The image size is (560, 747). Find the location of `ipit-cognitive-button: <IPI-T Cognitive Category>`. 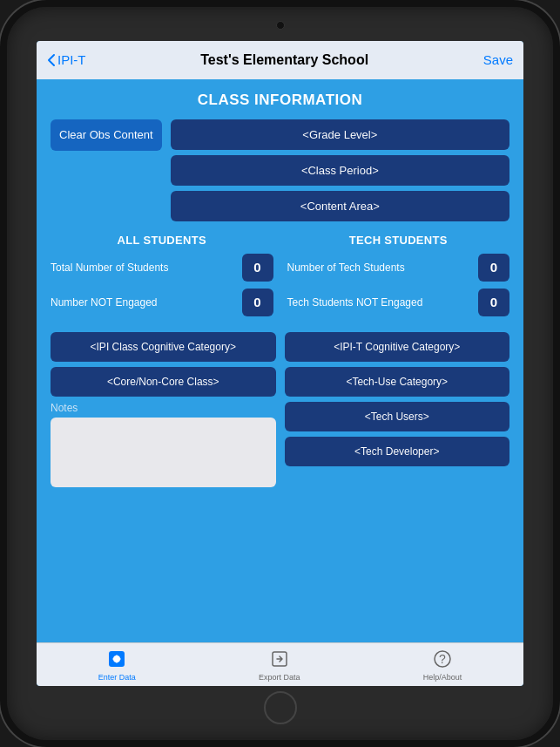

ipit-cognitive-button: <IPI-T Cognitive Category> is located at coordinates (397, 347).